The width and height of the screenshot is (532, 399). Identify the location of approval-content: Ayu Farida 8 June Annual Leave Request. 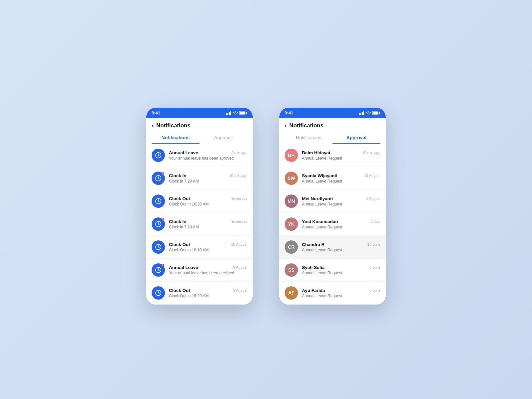
(341, 293).